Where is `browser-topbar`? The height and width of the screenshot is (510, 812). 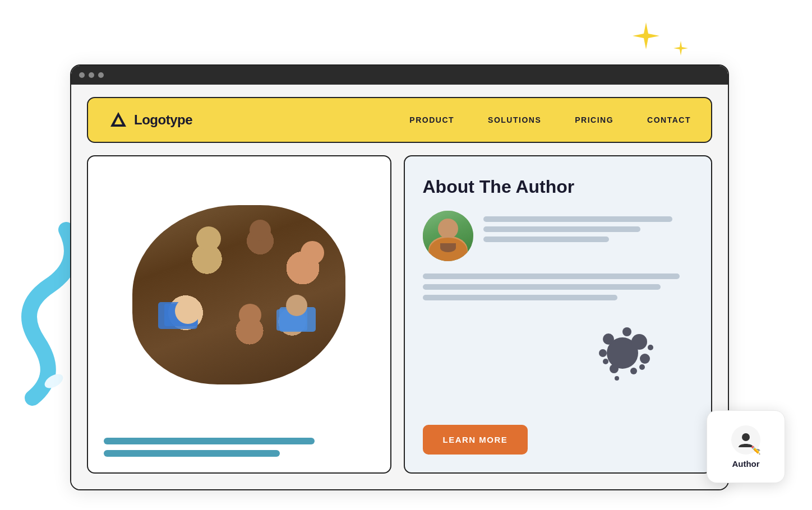
browser-topbar is located at coordinates (399, 75).